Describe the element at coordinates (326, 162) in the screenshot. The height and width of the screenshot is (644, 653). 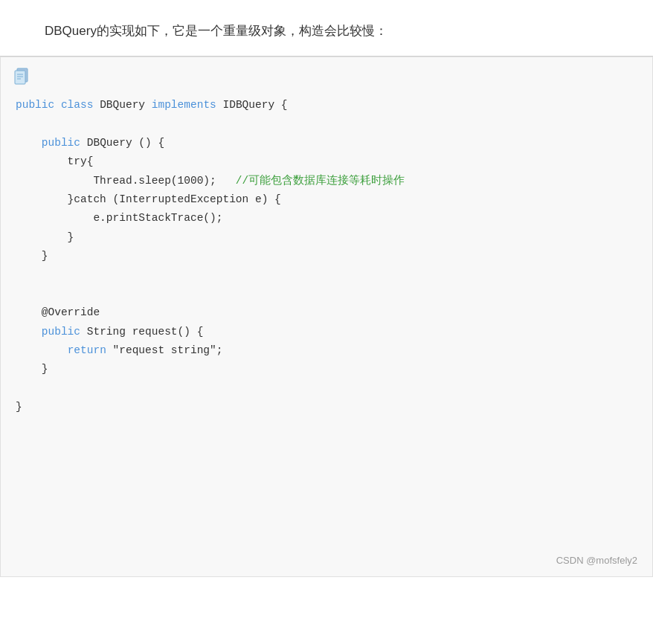
I see `code-line: try{` at that location.